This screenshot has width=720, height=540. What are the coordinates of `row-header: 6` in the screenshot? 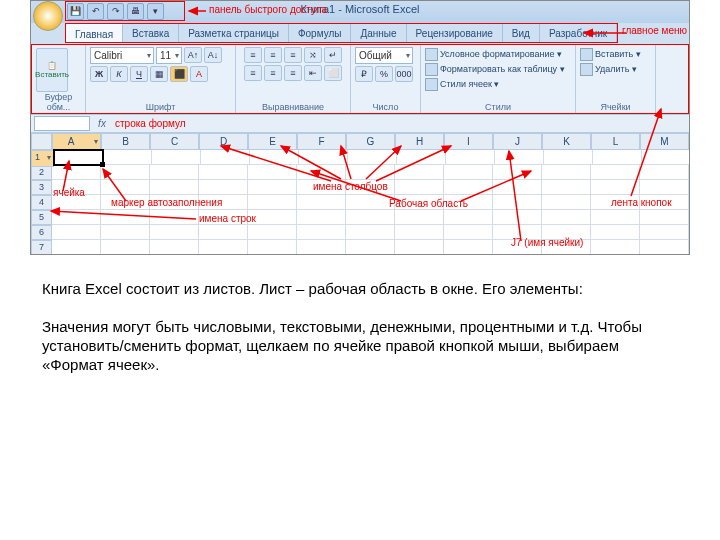 It's located at (42, 232).